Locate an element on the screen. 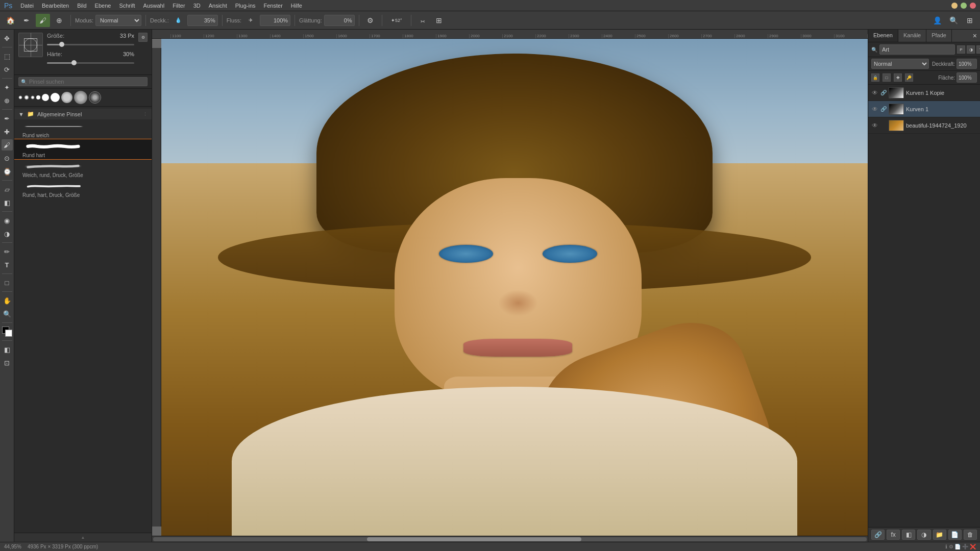 The height and width of the screenshot is (551, 980). home-btn: 🏠 is located at coordinates (10, 20).